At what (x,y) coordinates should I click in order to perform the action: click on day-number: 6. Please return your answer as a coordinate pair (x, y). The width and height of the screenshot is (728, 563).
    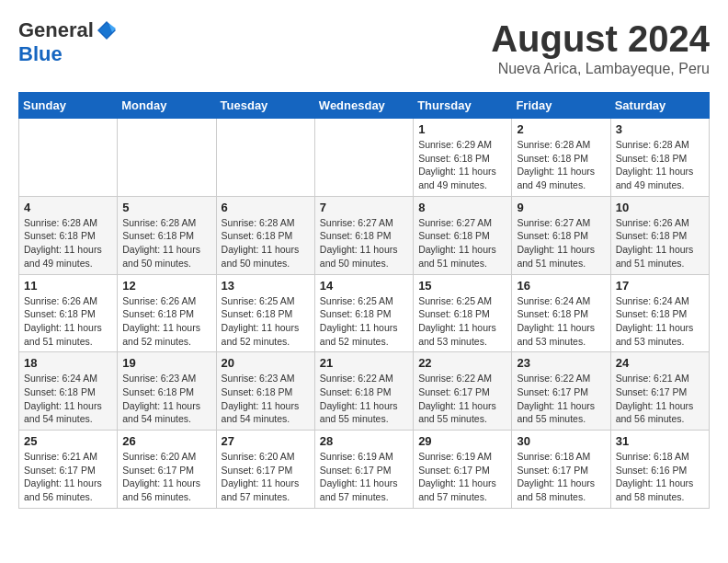
    Looking at the image, I should click on (266, 208).